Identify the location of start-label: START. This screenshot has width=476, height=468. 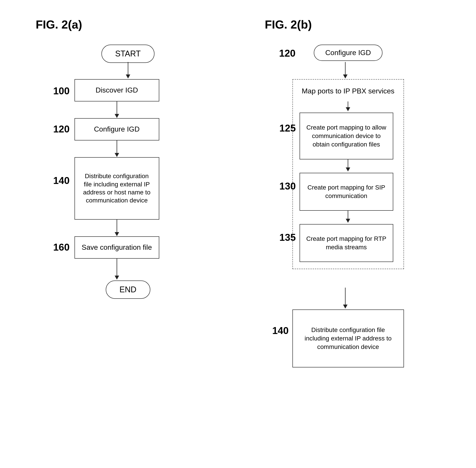
(128, 54).